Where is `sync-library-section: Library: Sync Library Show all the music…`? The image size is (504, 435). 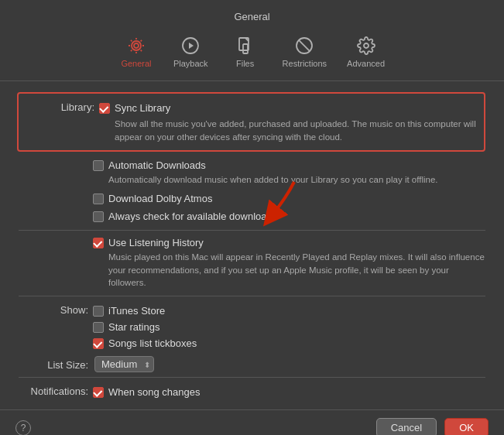 sync-library-section: Library: Sync Library Show all the music… is located at coordinates (251, 122).